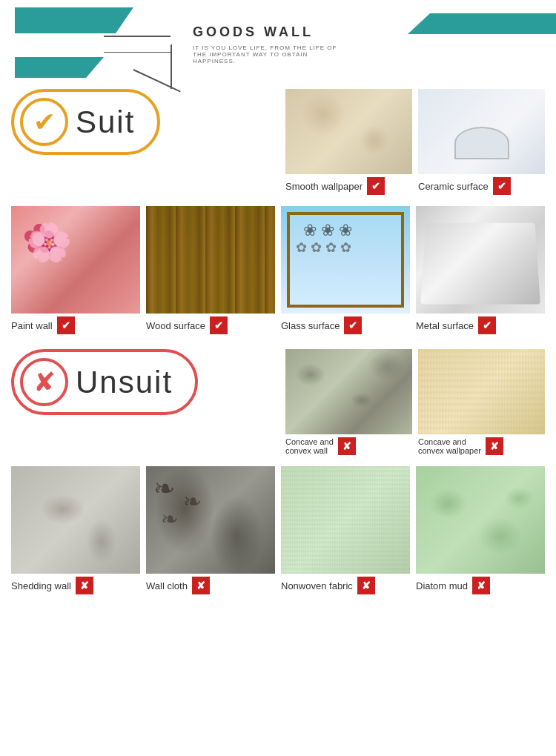 The image size is (556, 756). Describe the element at coordinates (267, 55) in the screenshot. I see `brand-tagline: IT IS YOU LOVE LIFE, FROM THE LIFE OF TH…` at that location.